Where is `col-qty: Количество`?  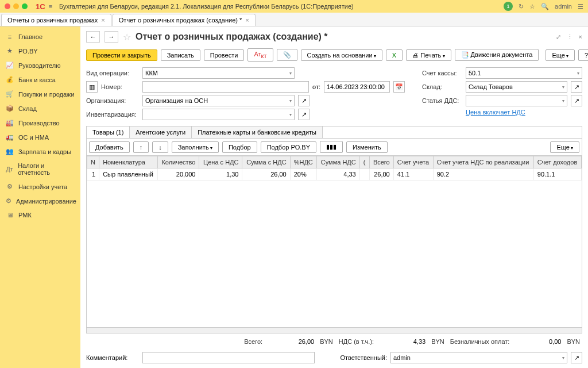
col-qty: Количество is located at coordinates (178, 162).